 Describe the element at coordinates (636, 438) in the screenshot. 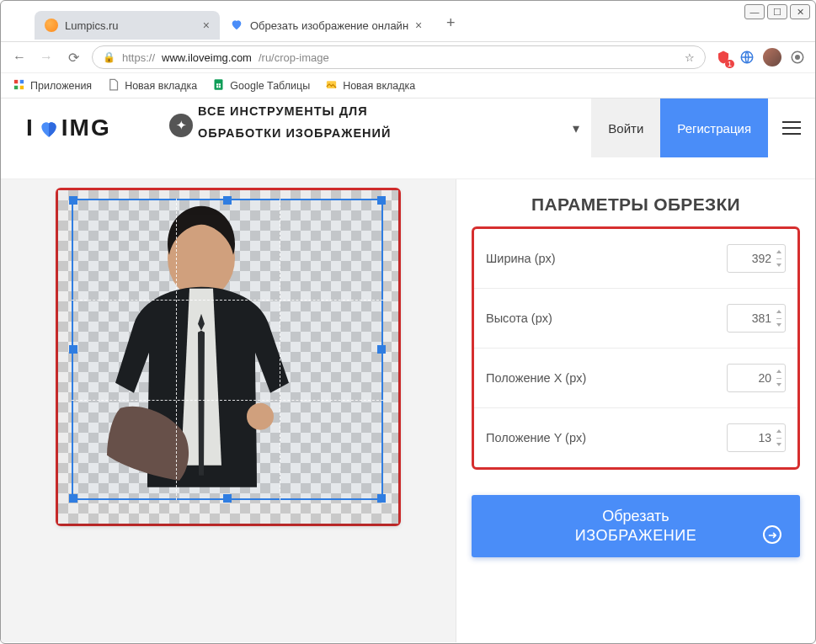

I see `param-row-posy: Положение Y (px) 13` at that location.